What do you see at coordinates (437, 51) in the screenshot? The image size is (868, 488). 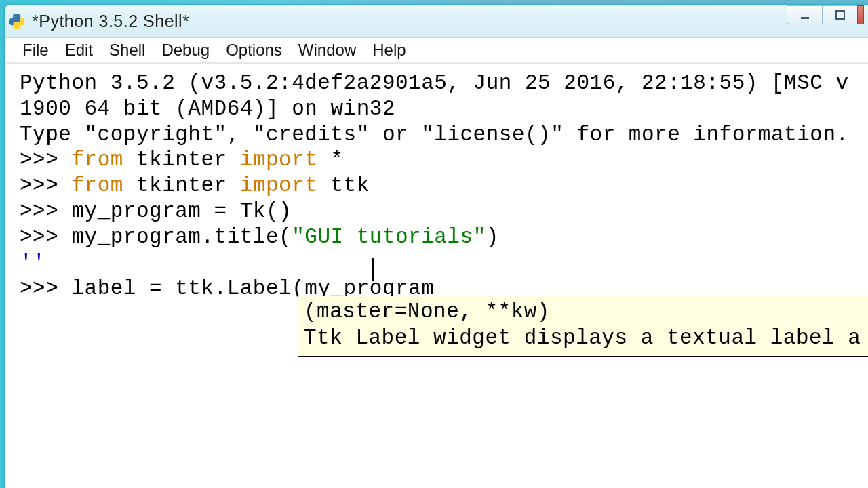 I see `menu-bar: File Edit Shell Debug Options Window Hel…` at bounding box center [437, 51].